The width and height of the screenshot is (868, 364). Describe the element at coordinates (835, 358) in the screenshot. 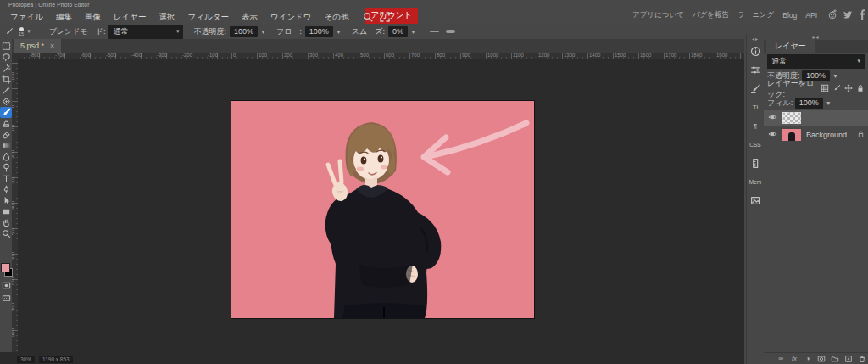

I see `new-group-icon` at that location.